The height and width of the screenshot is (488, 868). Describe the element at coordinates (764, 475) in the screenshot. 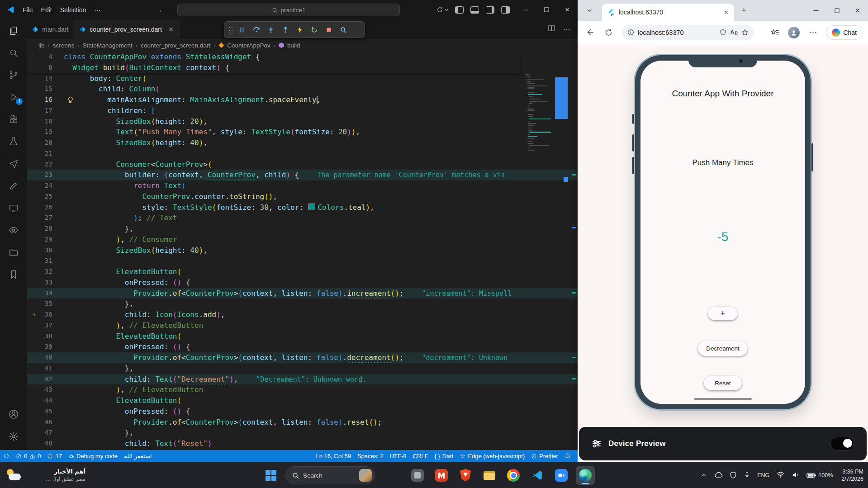

I see `language-indicator: ENG` at that location.